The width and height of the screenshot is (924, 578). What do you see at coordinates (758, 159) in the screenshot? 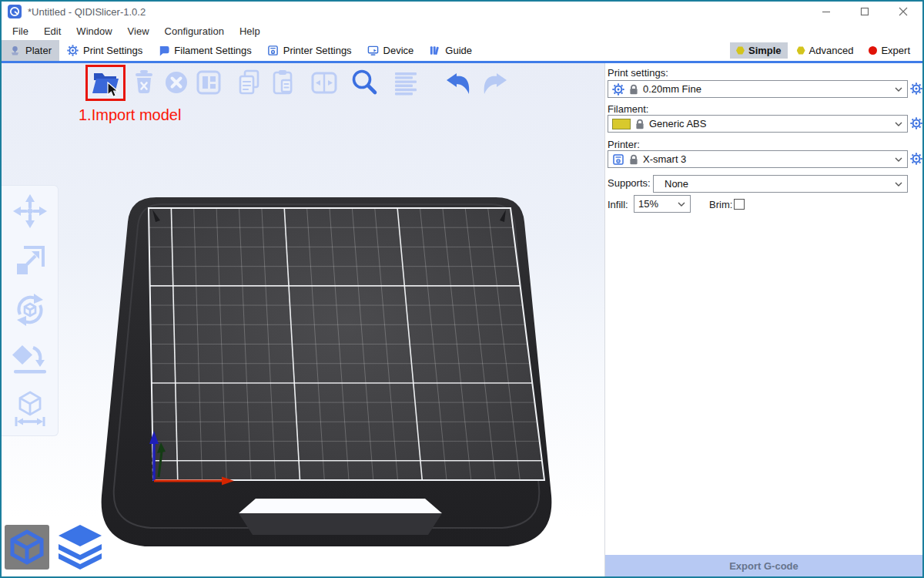
I see `printer-select: X-smart 3` at bounding box center [758, 159].